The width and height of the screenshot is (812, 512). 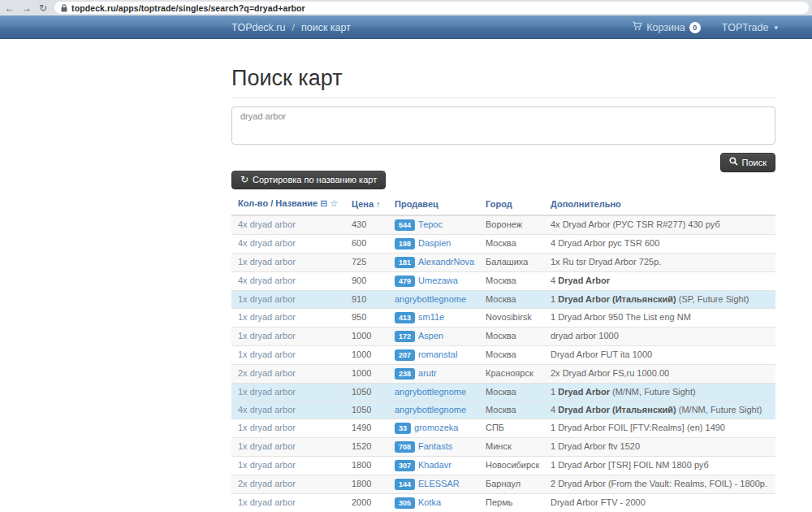 I want to click on search-button: Поиск, so click(x=748, y=163).